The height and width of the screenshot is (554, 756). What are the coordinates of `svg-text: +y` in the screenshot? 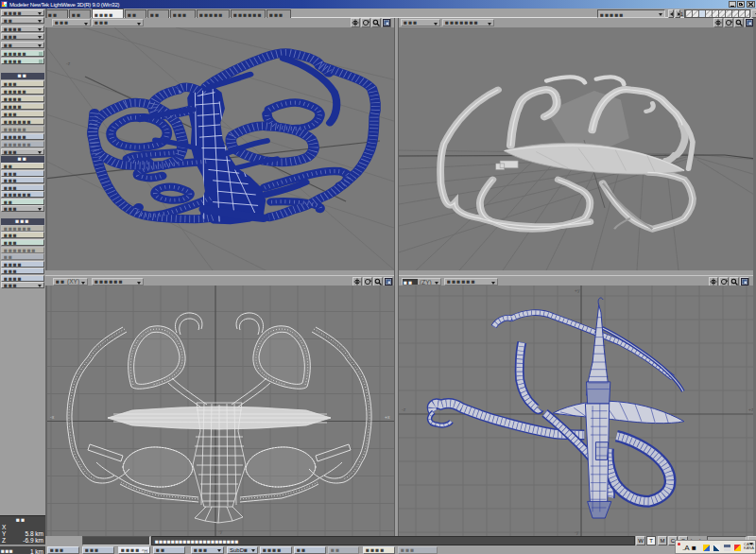 It's located at (577, 290).